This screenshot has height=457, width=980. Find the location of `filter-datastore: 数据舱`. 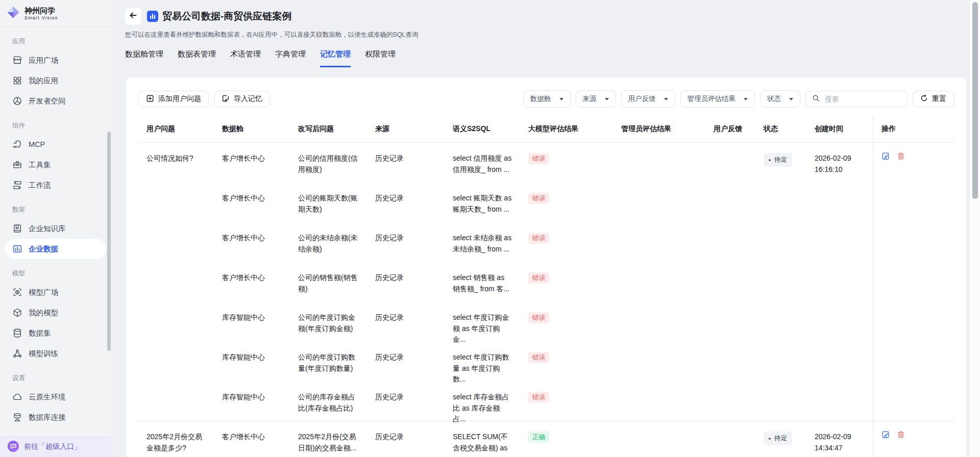

filter-datastore: 数据舱 is located at coordinates (547, 99).